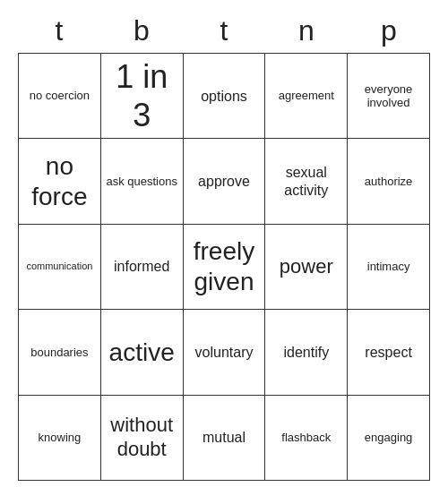 This screenshot has width=448, height=487. Describe the element at coordinates (60, 97) in the screenshot. I see `cell-r0-c0: no coercion` at that location.